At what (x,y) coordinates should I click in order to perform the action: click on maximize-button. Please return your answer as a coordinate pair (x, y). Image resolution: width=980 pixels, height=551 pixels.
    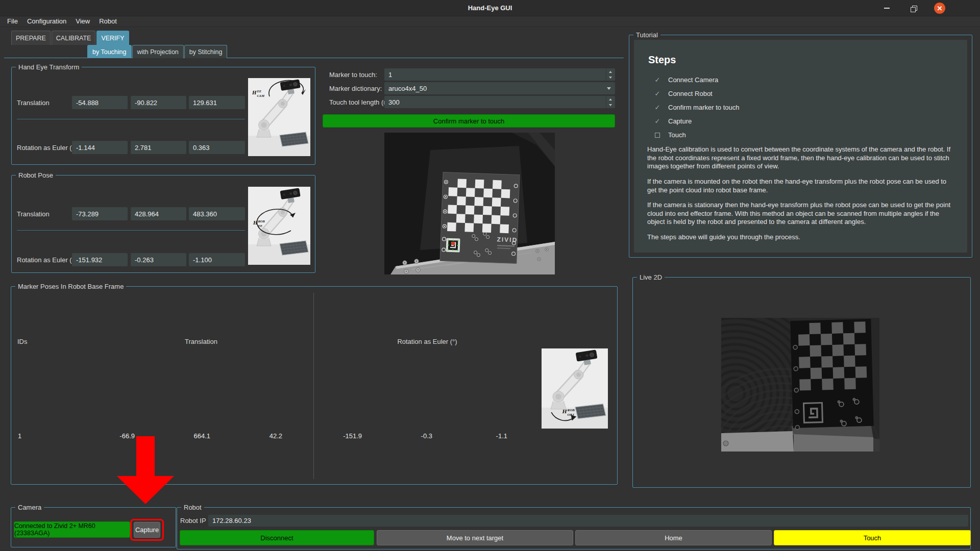
    Looking at the image, I should click on (913, 8).